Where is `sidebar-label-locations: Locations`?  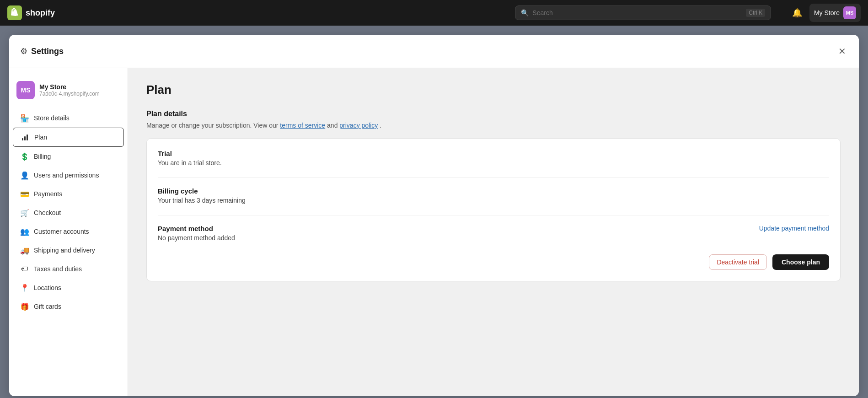 sidebar-label-locations: Locations is located at coordinates (48, 288).